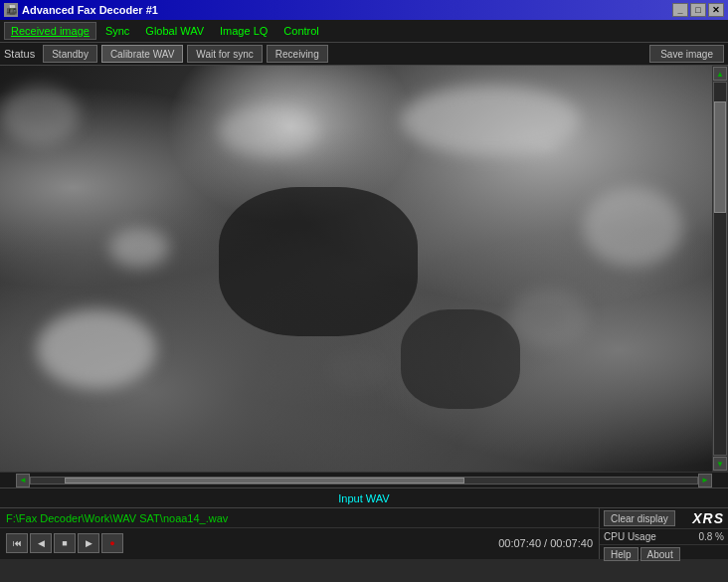  What do you see at coordinates (720, 74) in the screenshot?
I see `vscroll-up-button: ▲` at bounding box center [720, 74].